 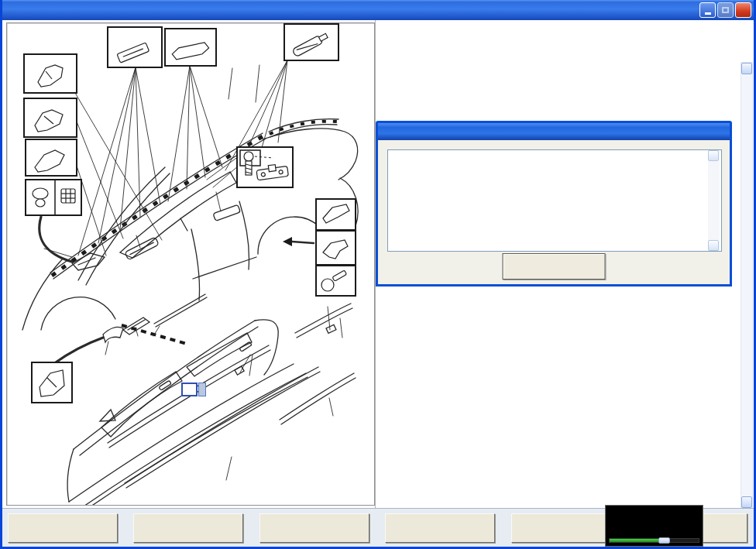 I want to click on notes-text, so click(x=555, y=201).